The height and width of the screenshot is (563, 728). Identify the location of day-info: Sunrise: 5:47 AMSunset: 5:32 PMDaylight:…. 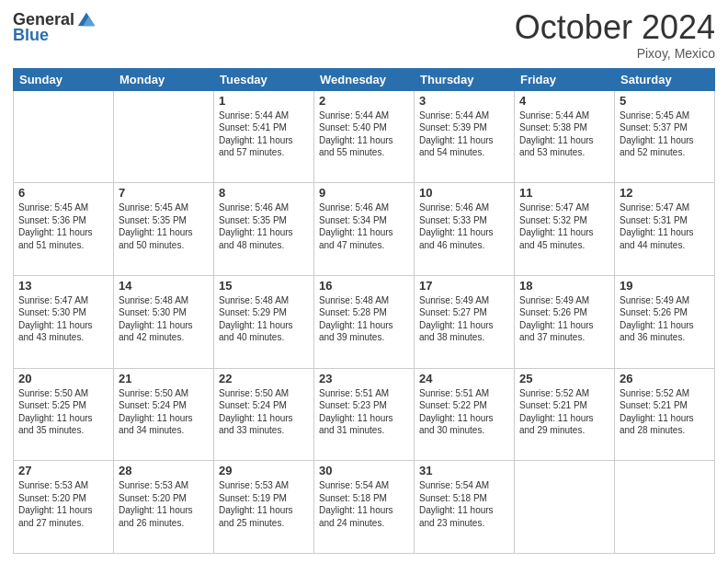
(564, 226).